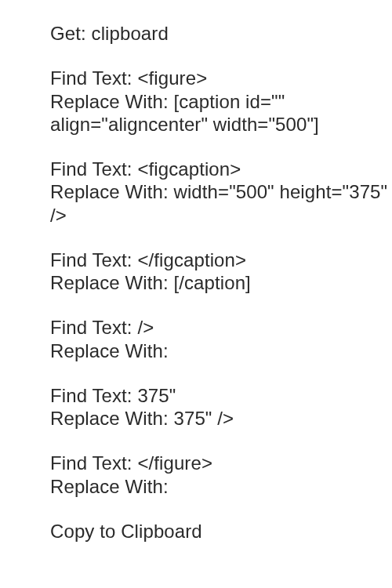 This screenshot has width=392, height=588. I want to click on replacement-block-4: Find Text: 375" Replace With: 375" />, so click(221, 408).